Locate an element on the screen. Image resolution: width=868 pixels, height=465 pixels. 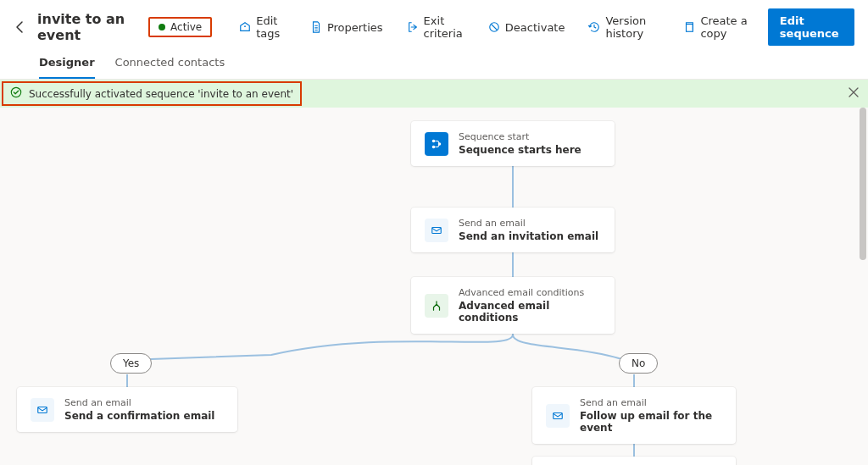
branch-icon is located at coordinates (437, 306).